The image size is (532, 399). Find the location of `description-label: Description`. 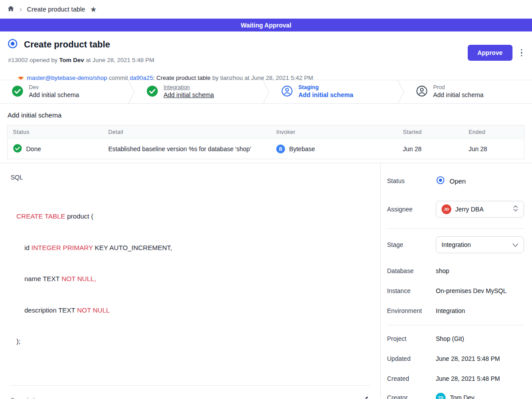

description-label: Description is located at coordinates (26, 398).